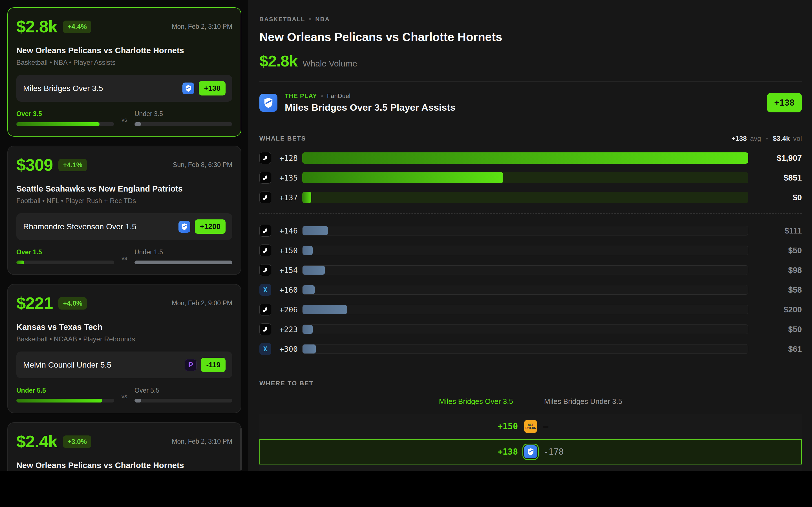 This screenshot has height=507, width=812. Describe the element at coordinates (301, 96) in the screenshot. I see `the-play-kicker: THE PLAY` at that location.